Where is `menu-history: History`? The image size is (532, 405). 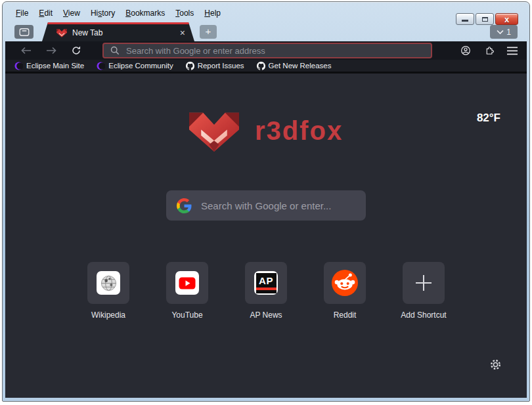 menu-history: History is located at coordinates (102, 13).